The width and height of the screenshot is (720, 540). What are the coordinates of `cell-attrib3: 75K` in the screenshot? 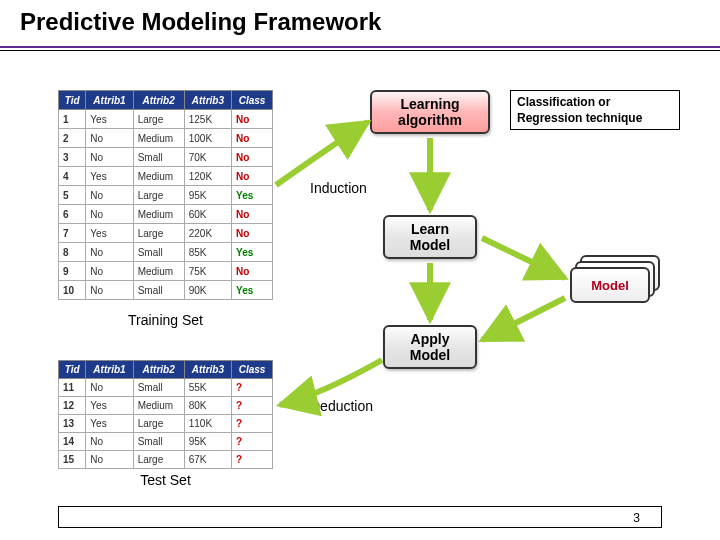 It's located at (208, 272).